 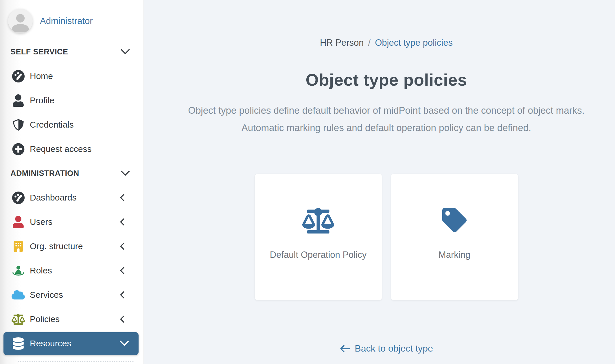 I want to click on sidebar-item-label: Org. structure, so click(x=56, y=246).